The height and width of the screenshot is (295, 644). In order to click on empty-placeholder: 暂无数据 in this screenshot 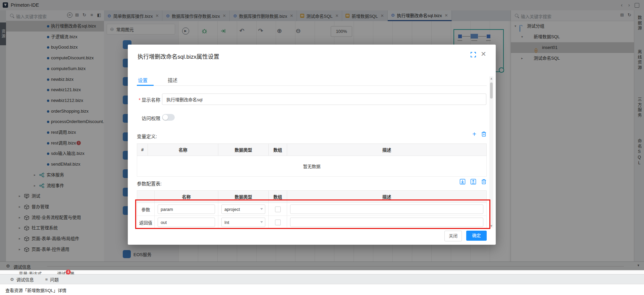, I will do `click(312, 166)`.